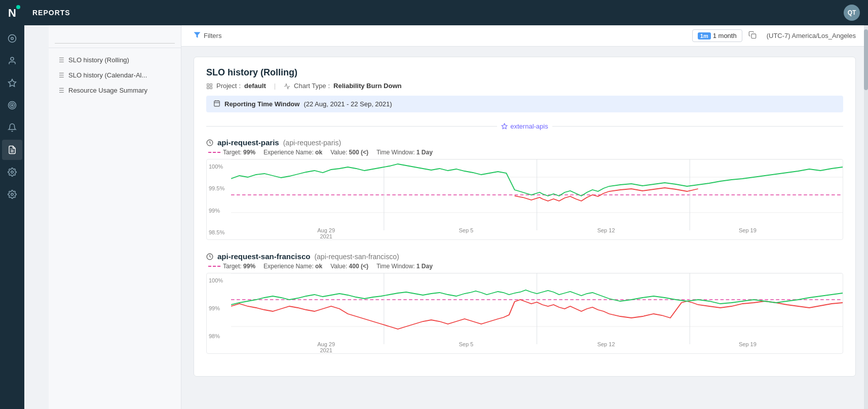 The image size is (868, 409). What do you see at coordinates (811, 35) in the screenshot?
I see `timezone-label: (UTC-7) America/Los_Angeles` at bounding box center [811, 35].